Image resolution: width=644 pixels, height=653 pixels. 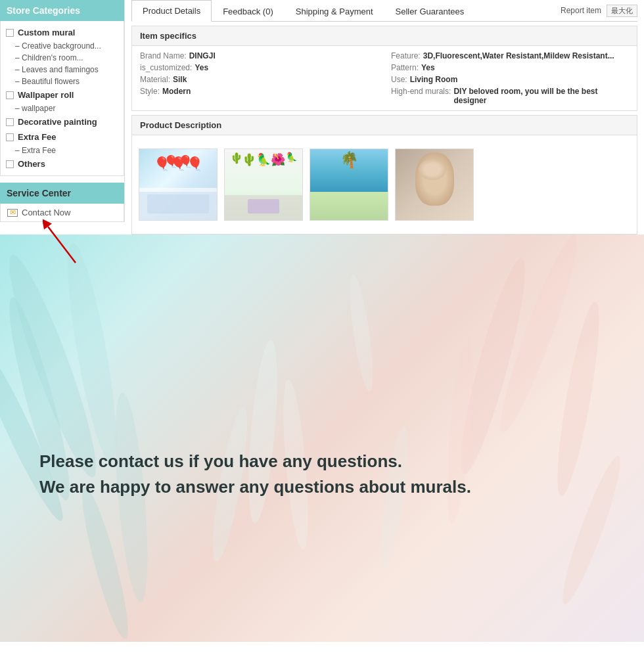 I want to click on sidebar-sub-leaves-flamingos: – Leaves and flamingos, so click(x=62, y=70).